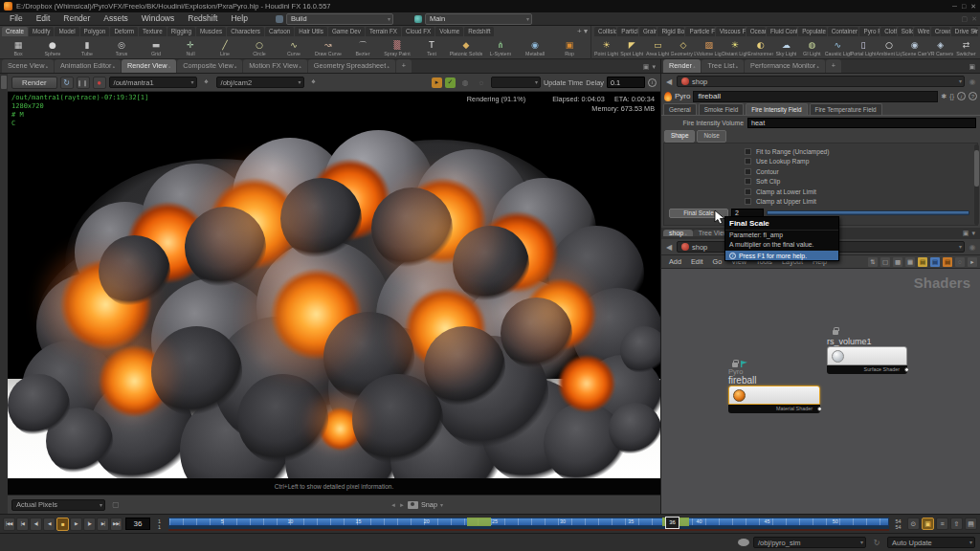 The height and width of the screenshot is (551, 980). What do you see at coordinates (782, 32) in the screenshot?
I see `shelf-tab: Fluid Container` at bounding box center [782, 32].